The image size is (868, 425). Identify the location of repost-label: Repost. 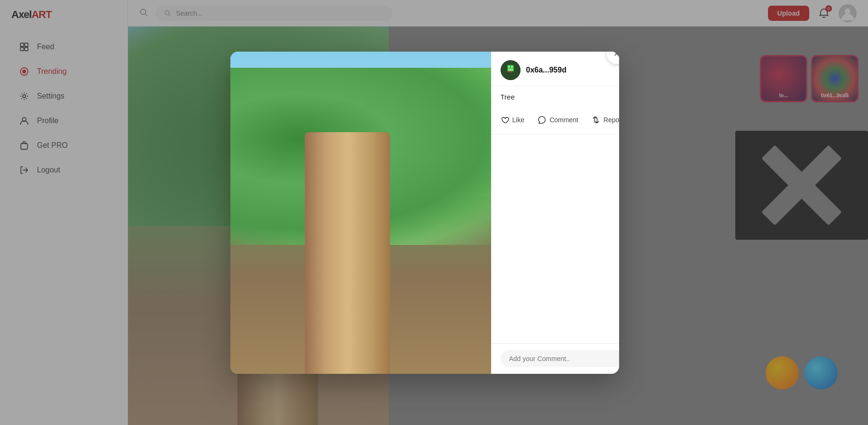
(612, 120).